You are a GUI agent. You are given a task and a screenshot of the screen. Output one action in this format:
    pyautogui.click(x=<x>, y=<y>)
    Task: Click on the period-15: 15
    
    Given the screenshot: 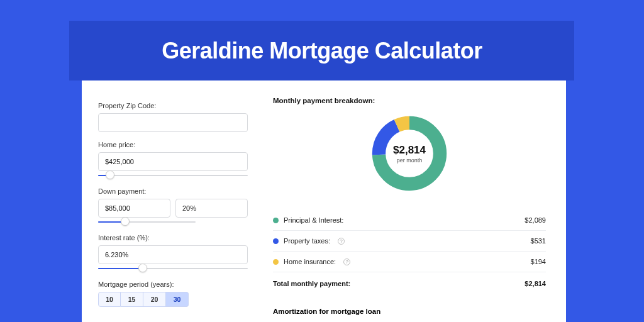 What is the action you would take?
    pyautogui.click(x=132, y=299)
    